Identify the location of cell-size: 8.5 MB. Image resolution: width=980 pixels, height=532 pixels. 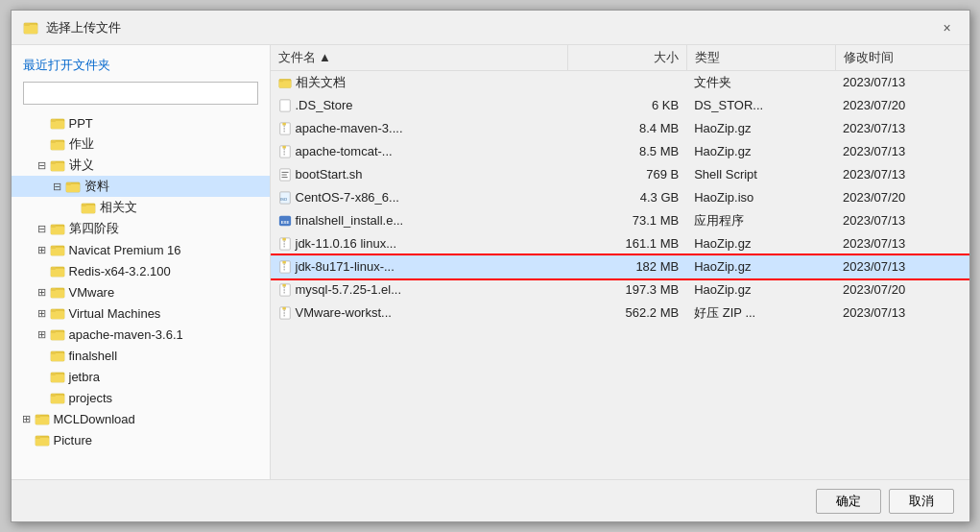
(627, 152).